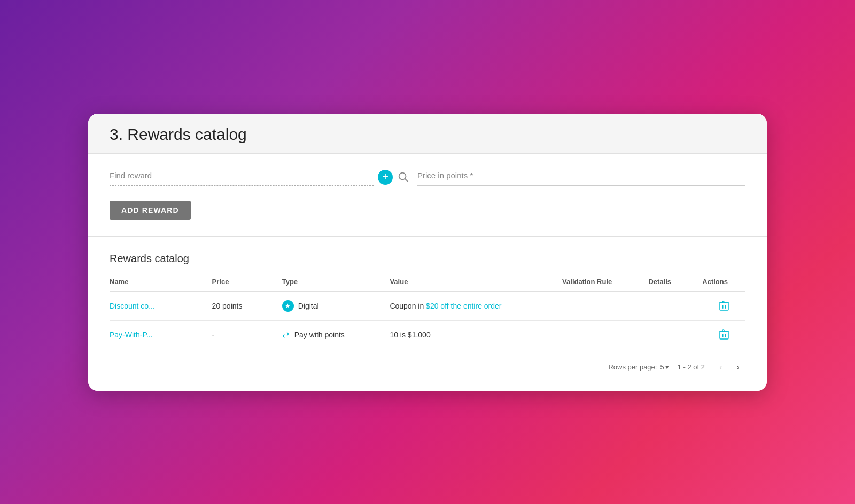 This screenshot has height=504, width=855. I want to click on row1-value: Coupon in $20 off the entire order, so click(476, 305).